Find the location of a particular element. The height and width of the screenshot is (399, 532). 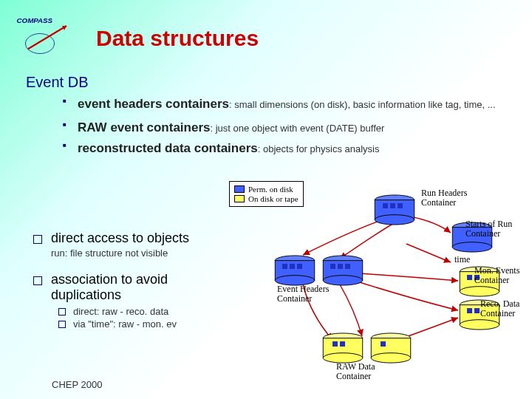

event-headers-label: Event Headers Container is located at coordinates (303, 294).